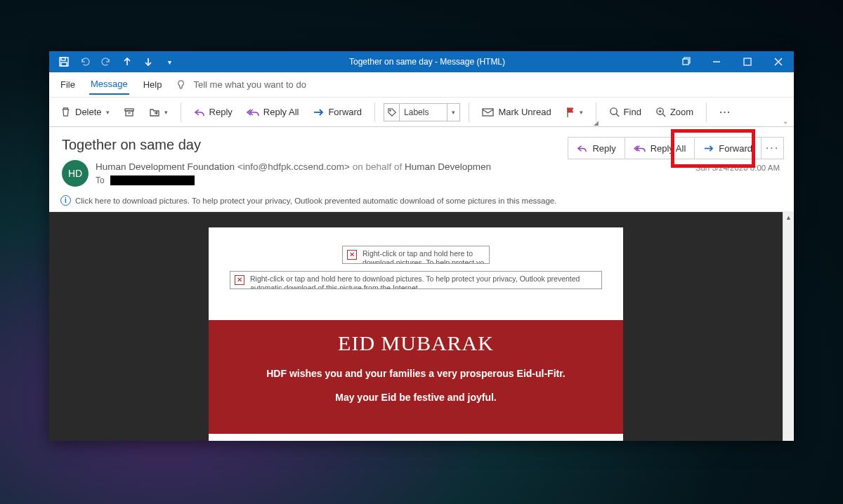 The height and width of the screenshot is (504, 843). Describe the element at coordinates (728, 148) in the screenshot. I see `header-forward-button: Forward` at that location.